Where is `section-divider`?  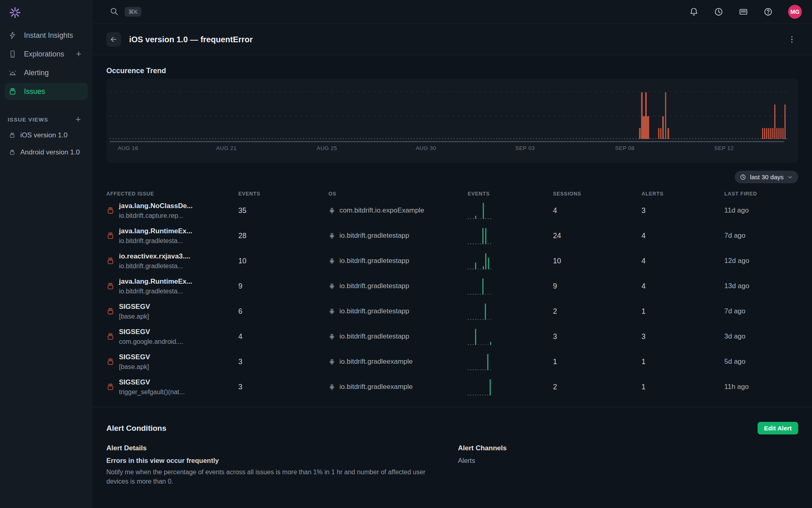 section-divider is located at coordinates (452, 407).